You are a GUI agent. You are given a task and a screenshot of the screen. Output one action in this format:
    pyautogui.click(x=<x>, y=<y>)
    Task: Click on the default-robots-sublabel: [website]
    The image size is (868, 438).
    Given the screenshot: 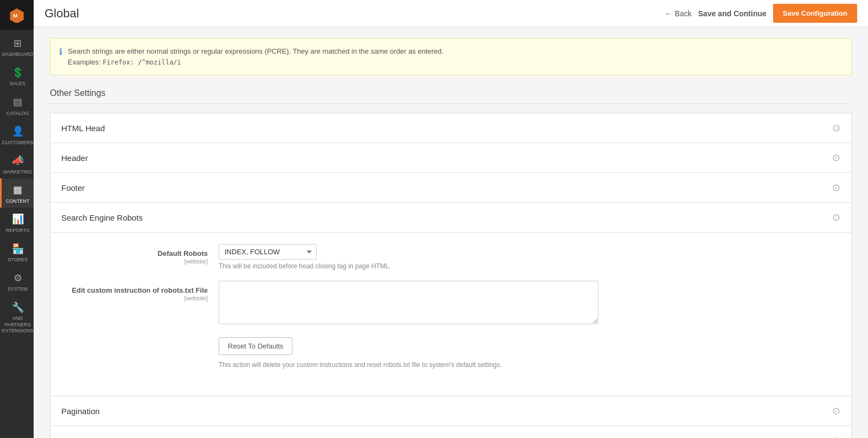 What is the action you would take?
    pyautogui.click(x=137, y=261)
    